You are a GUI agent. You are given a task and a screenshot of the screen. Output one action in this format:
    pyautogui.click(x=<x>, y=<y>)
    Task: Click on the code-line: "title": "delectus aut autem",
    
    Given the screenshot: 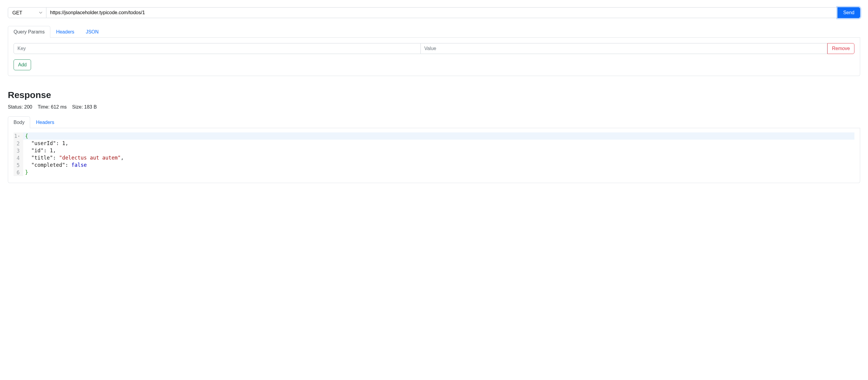 What is the action you would take?
    pyautogui.click(x=439, y=158)
    